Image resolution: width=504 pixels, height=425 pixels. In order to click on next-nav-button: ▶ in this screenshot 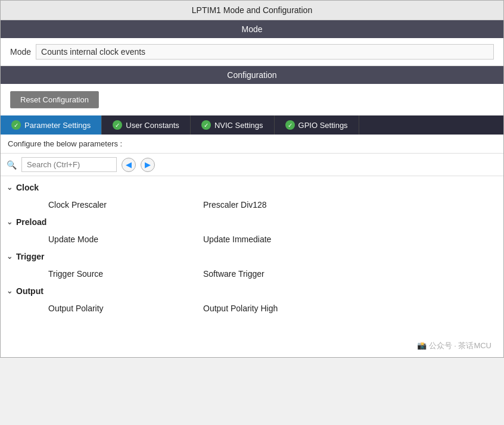, I will do `click(148, 165)`.